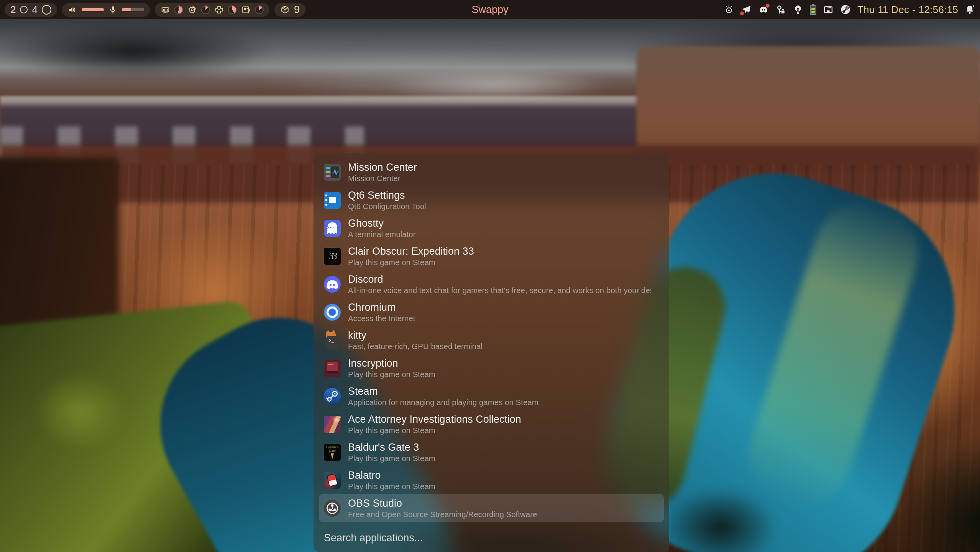 The width and height of the screenshot is (980, 552). Describe the element at coordinates (126, 10) in the screenshot. I see `mic-slider-fill` at that location.